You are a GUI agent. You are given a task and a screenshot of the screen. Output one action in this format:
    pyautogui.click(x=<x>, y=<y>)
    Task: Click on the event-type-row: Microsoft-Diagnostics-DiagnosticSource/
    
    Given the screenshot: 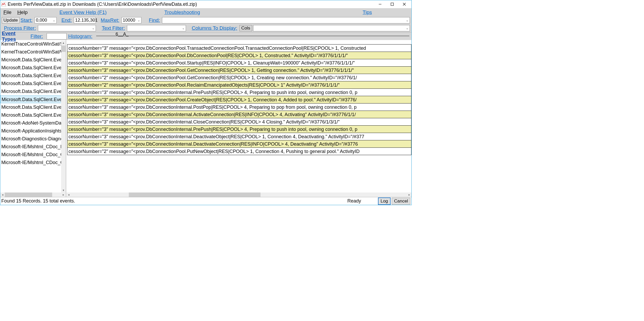 What is the action you would take?
    pyautogui.click(x=33, y=139)
    